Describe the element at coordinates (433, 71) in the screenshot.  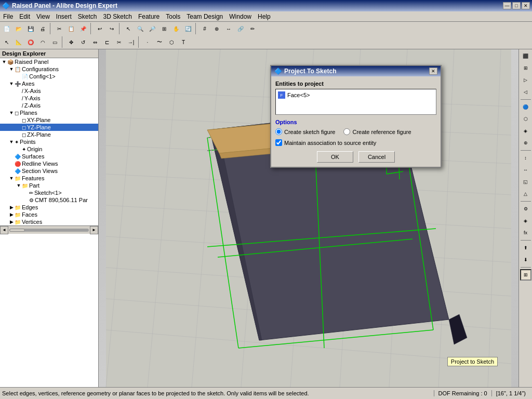
I see `dialog-close-button: ✕` at that location.